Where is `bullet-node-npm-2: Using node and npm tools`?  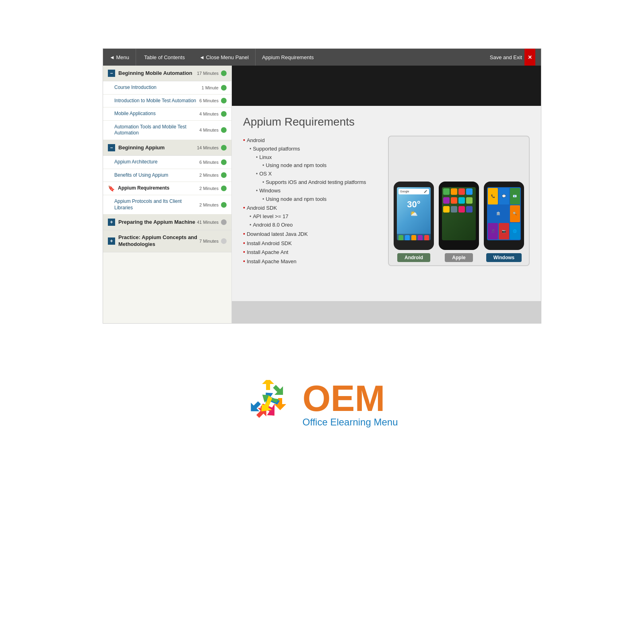 bullet-node-npm-2: Using node and npm tools is located at coordinates (296, 199).